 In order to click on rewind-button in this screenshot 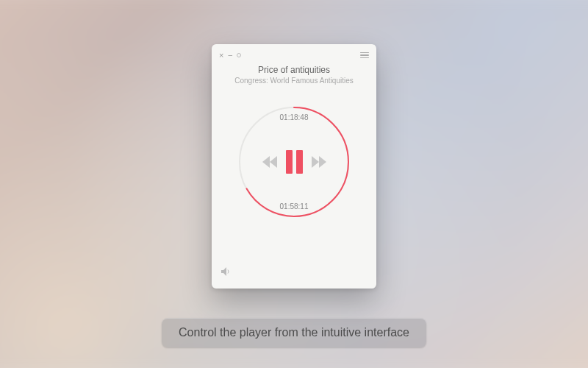, I will do `click(270, 162)`.